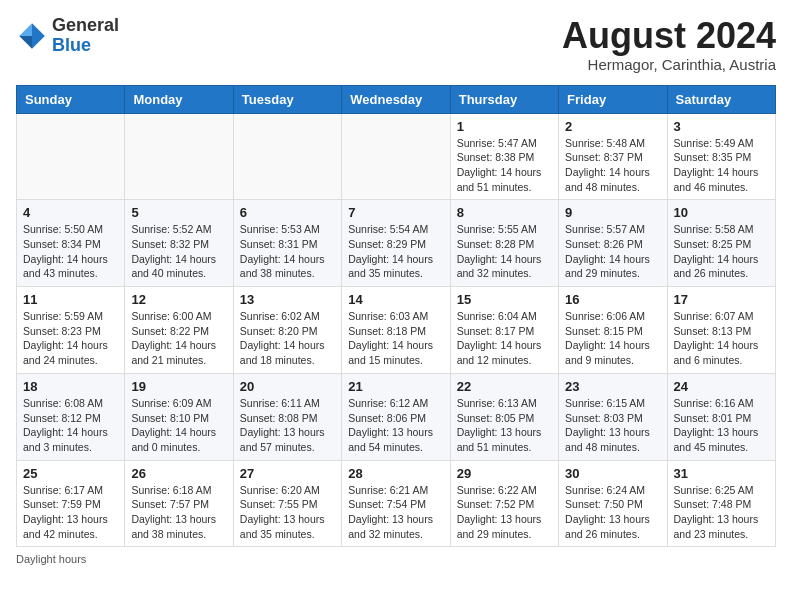 This screenshot has height=612, width=792. What do you see at coordinates (722, 300) in the screenshot?
I see `day-number: 17` at bounding box center [722, 300].